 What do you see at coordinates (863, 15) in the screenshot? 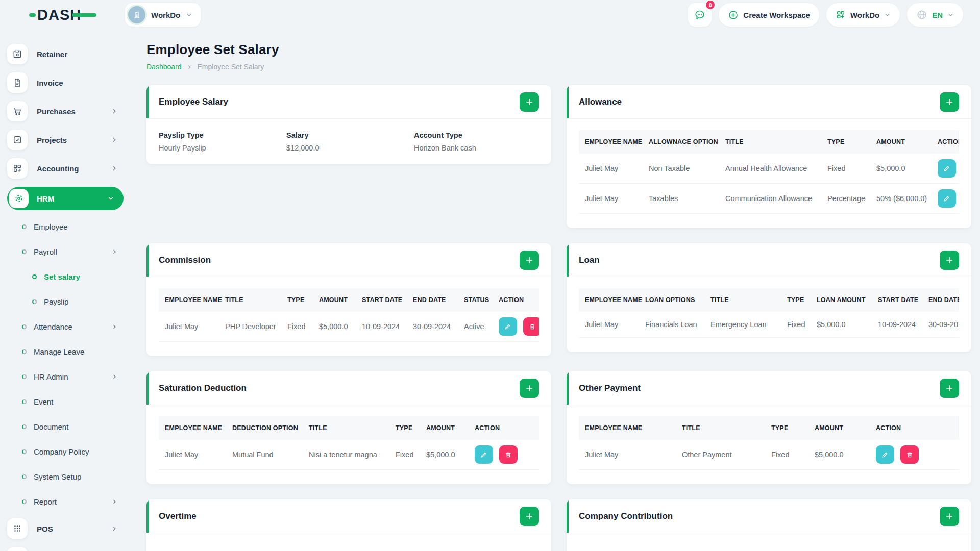
I see `workdo-menu-button: WorkDo` at bounding box center [863, 15].